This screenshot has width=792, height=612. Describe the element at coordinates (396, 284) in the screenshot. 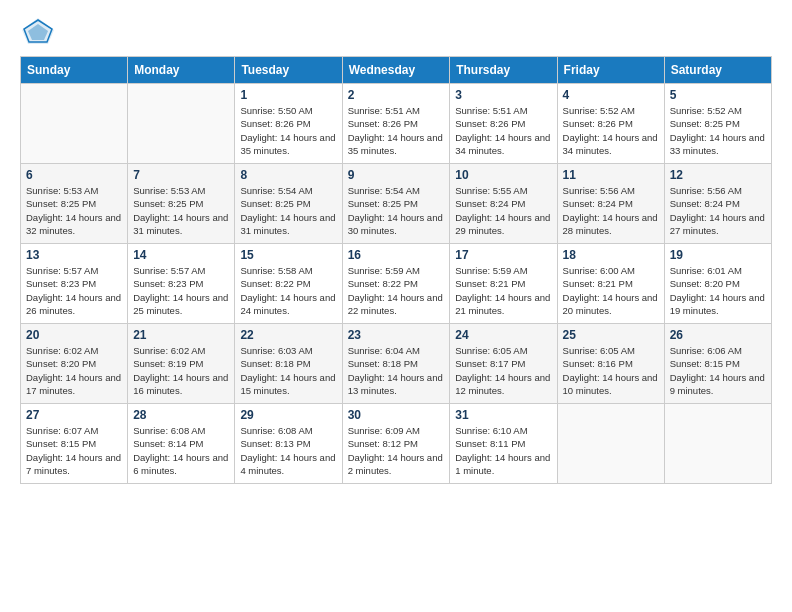

I see `day-cell: 16Sunrise: 5:59 AM Sunset: 8:22 PM Dayli…` at that location.